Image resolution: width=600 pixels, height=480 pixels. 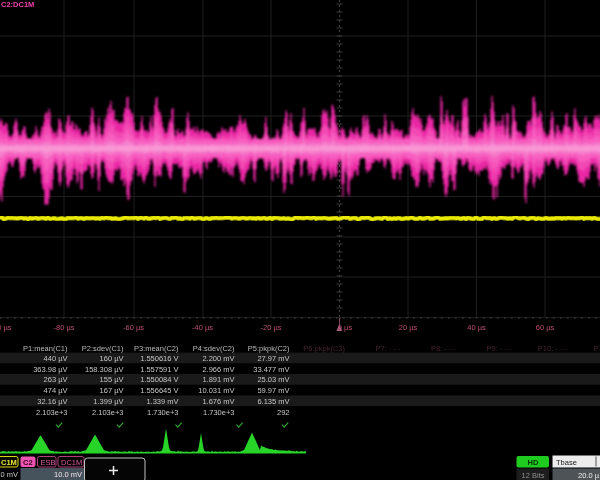 What do you see at coordinates (284, 412) in the screenshot?
I see `svg-text: 292` at bounding box center [284, 412].